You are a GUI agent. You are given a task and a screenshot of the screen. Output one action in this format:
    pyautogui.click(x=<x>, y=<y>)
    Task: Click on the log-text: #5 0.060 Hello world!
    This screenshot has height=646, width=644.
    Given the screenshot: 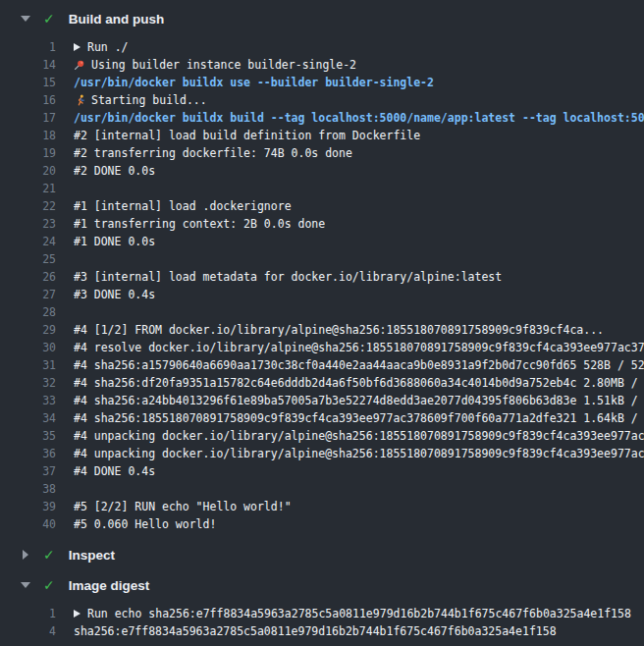 What is the action you would take?
    pyautogui.click(x=145, y=524)
    